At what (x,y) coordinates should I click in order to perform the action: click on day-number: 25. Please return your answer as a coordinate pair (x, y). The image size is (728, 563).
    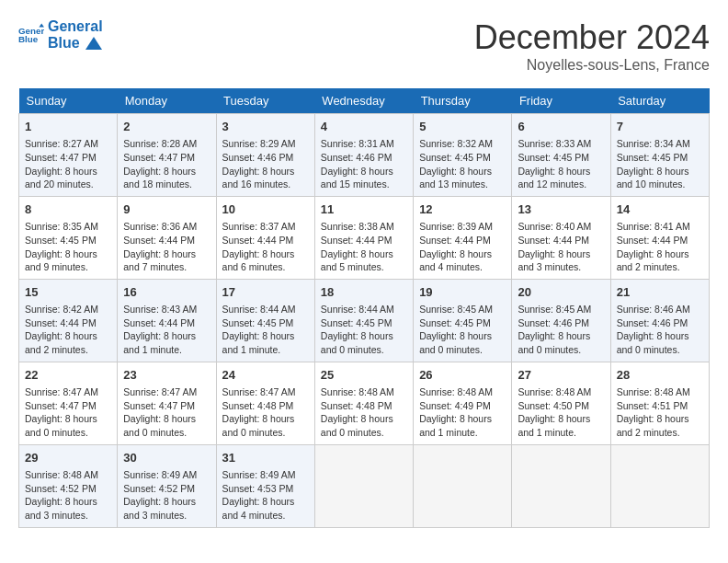
    Looking at the image, I should click on (364, 375).